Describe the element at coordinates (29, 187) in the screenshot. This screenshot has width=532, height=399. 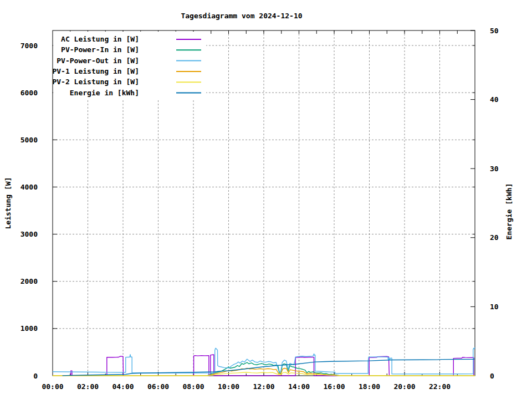
I see `left-tick-label: 4000` at that location.